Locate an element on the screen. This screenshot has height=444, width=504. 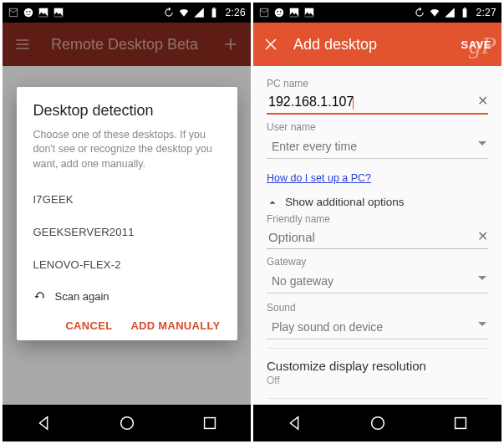
status-time: 2:27 is located at coordinates (486, 13).